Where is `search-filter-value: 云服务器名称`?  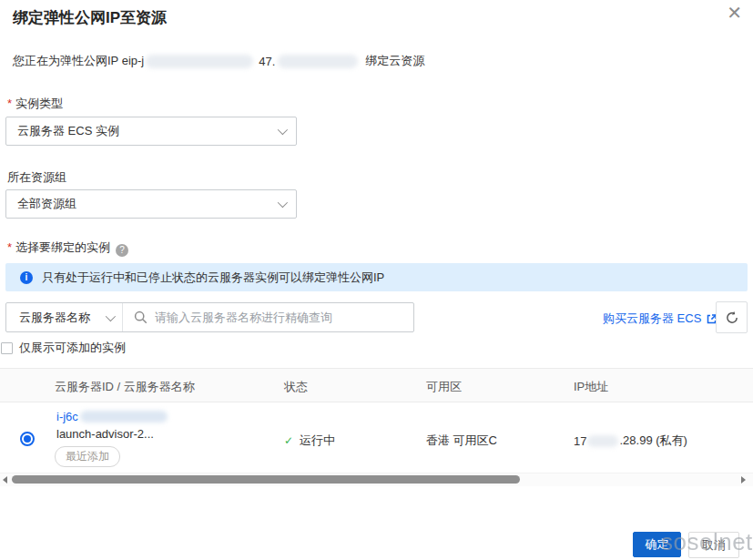 search-filter-value: 云服务器名称 is located at coordinates (55, 318).